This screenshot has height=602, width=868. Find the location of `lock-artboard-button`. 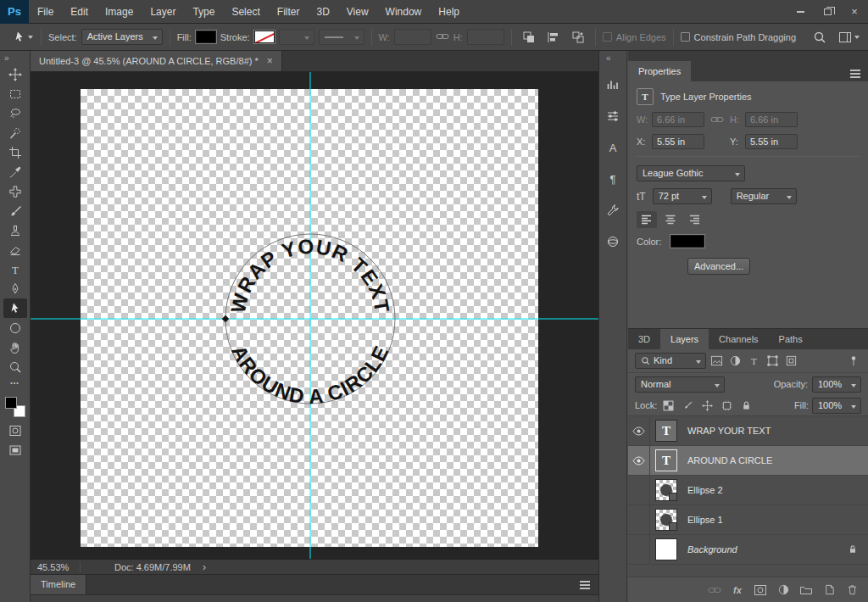

lock-artboard-button is located at coordinates (727, 405).